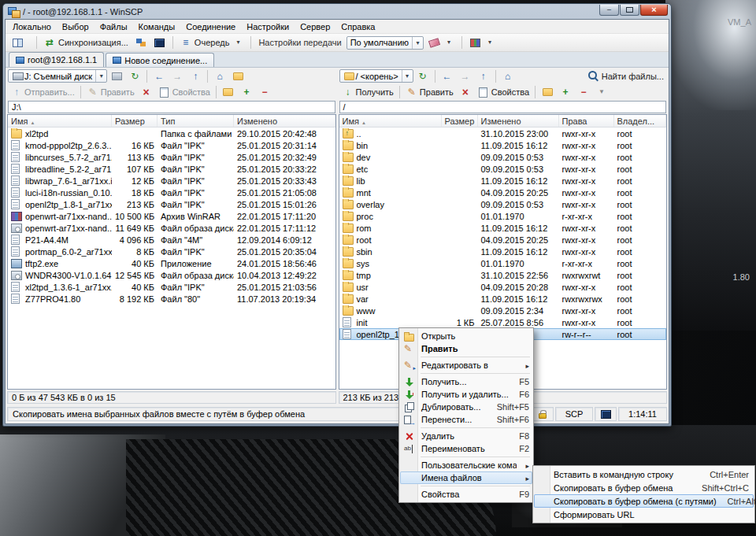 The height and width of the screenshot is (536, 756). I want to click on commander-layout-button, so click(17, 43).